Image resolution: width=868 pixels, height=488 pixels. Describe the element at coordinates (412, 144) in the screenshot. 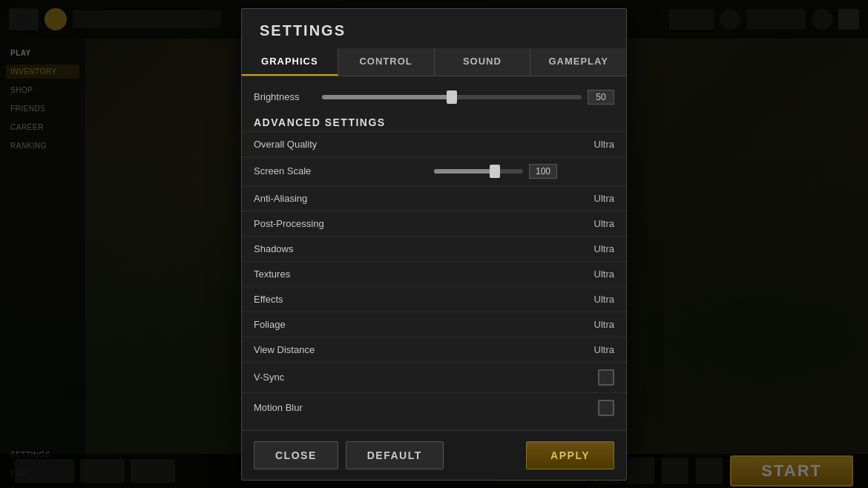

I see `setting-label-overall-quality: Overall Quality` at that location.